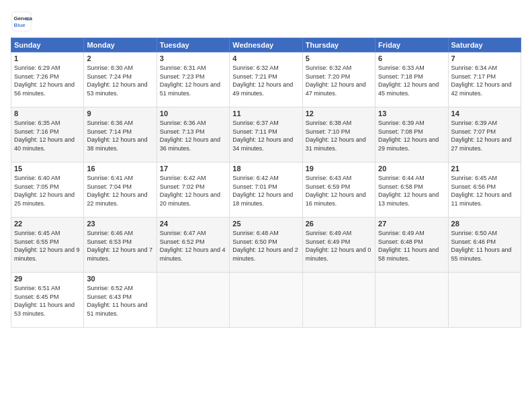  Describe the element at coordinates (412, 135) in the screenshot. I see `calendar-cell: 13 Sunrise: 6:39 AM Sunset: 7:08 PM Dayl…` at that location.